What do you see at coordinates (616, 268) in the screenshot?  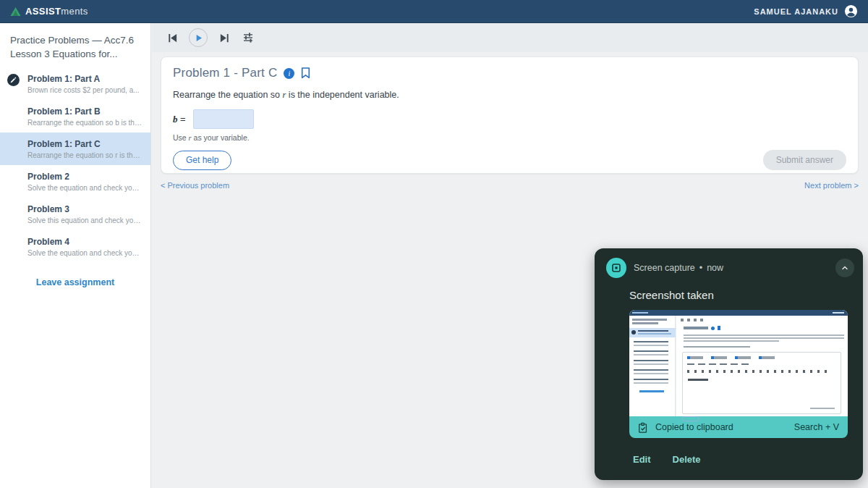 I see `screen-capture-icon` at bounding box center [616, 268].